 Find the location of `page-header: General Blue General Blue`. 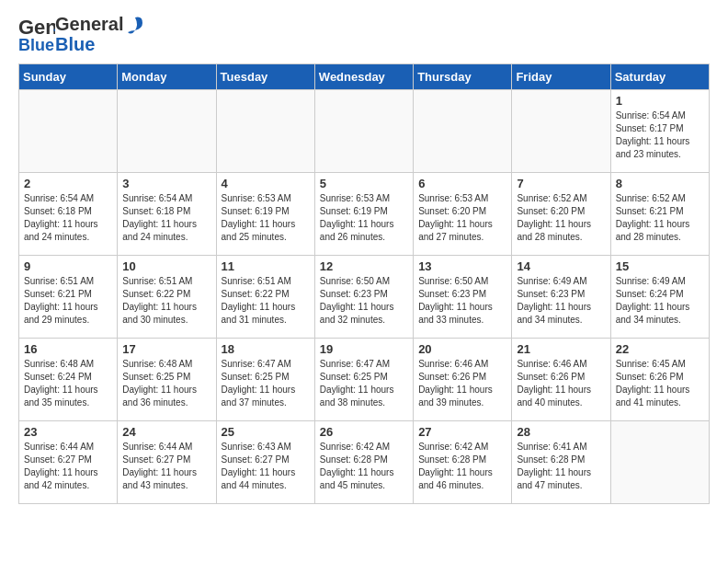

page-header: General Blue General Blue is located at coordinates (364, 34).